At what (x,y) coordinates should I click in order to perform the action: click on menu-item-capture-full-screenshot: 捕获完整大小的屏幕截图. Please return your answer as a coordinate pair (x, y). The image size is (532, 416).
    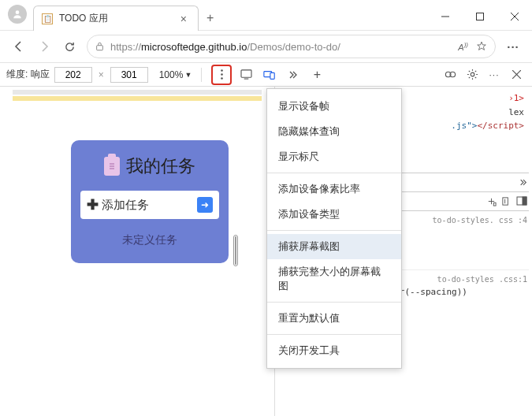
    Looking at the image, I should click on (334, 279).